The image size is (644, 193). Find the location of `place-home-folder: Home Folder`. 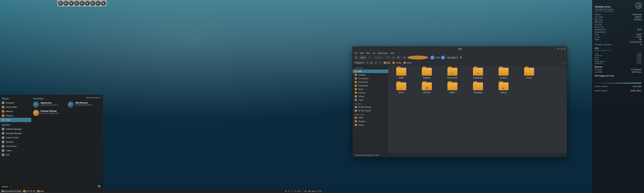

place-home-folder: Home Folder is located at coordinates (16, 107).